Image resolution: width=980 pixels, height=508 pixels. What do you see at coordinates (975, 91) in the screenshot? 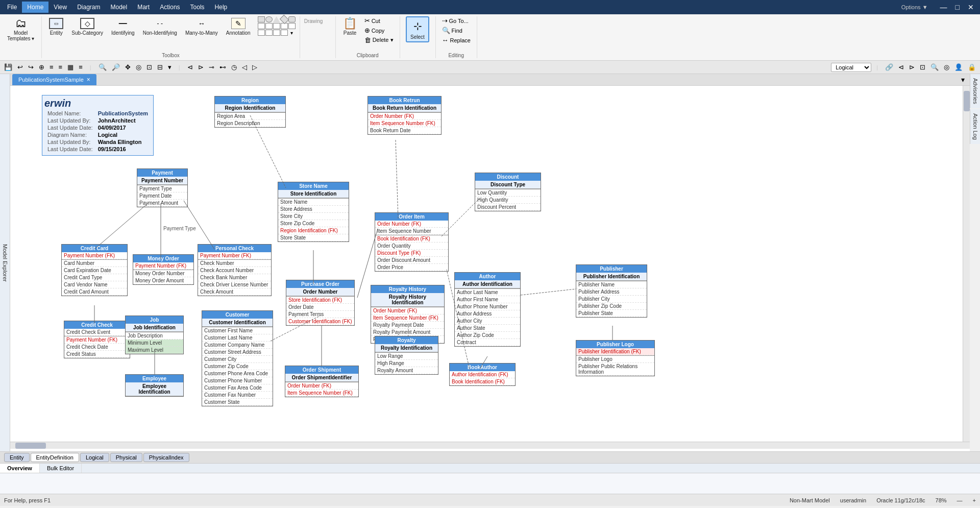
I see `advisories-panel: Advisories` at bounding box center [975, 91].